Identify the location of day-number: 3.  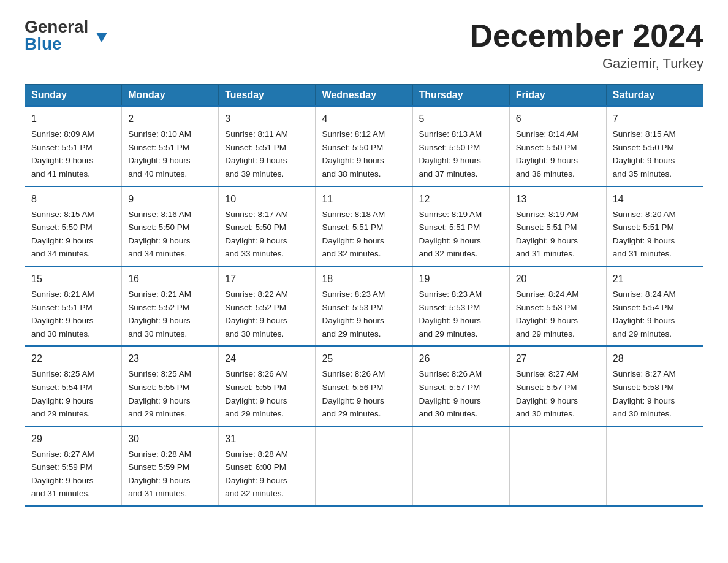
(267, 119).